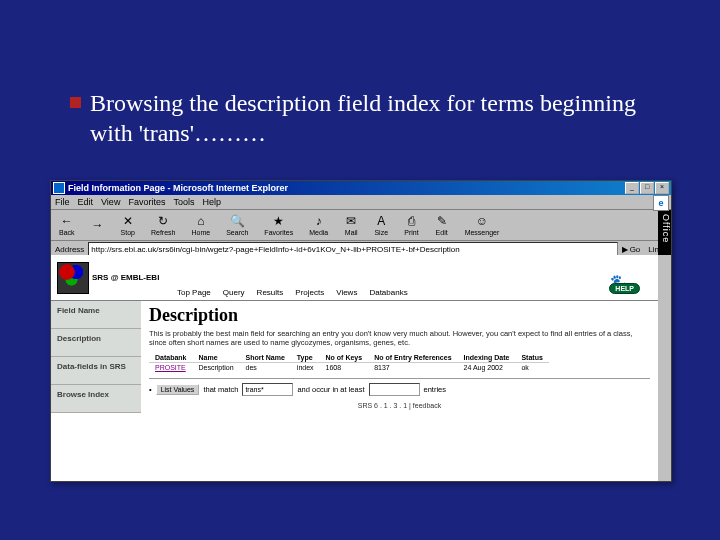 The image size is (720, 540). What do you see at coordinates (400, 387) in the screenshot?
I see `browse-index-controls: • List Values that match and occur in at…` at bounding box center [400, 387].